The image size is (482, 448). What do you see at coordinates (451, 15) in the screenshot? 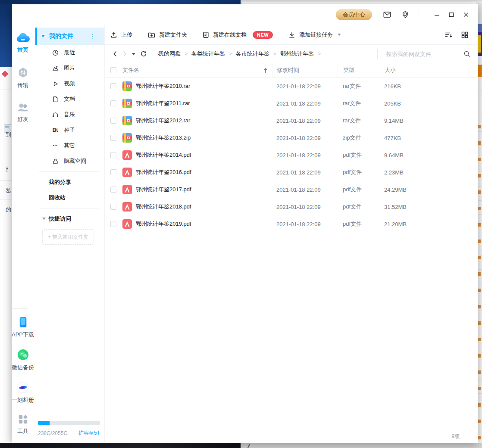
I see `maximize-button` at bounding box center [451, 15].